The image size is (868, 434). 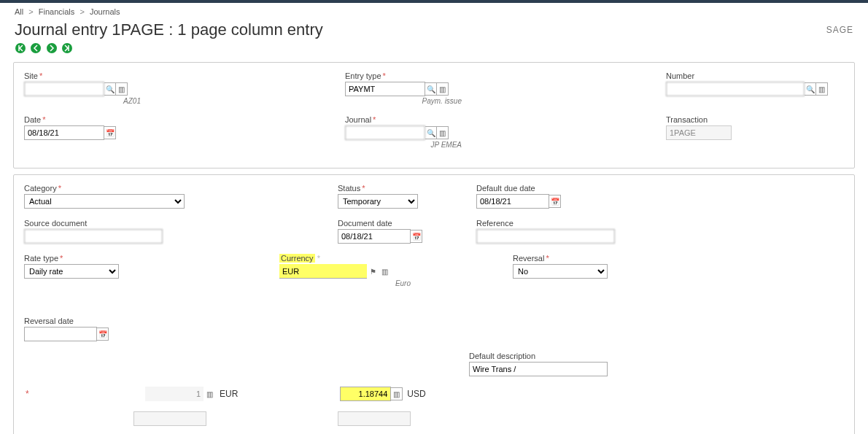 I want to click on default-desc-input, so click(x=538, y=369).